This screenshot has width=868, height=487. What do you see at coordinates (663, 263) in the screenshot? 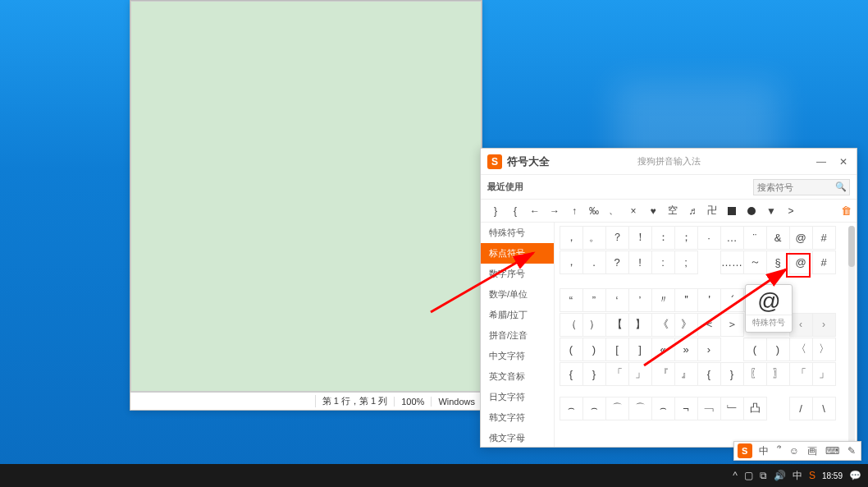
I see `symbol-cell: :` at bounding box center [663, 263].